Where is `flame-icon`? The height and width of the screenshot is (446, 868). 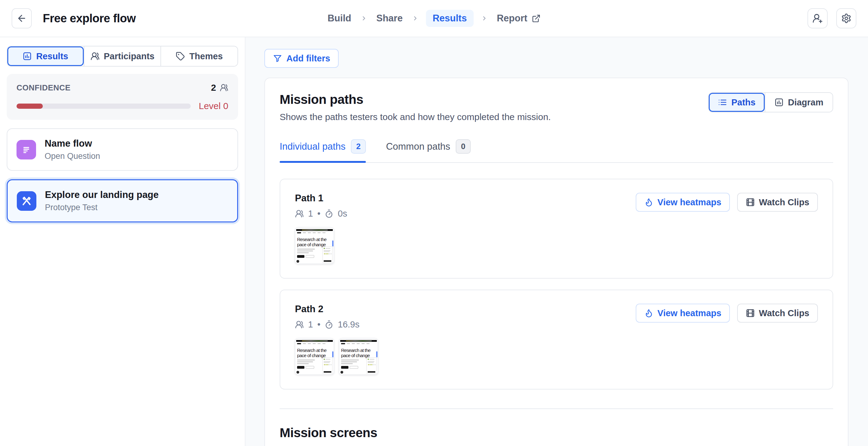
flame-icon is located at coordinates (649, 202).